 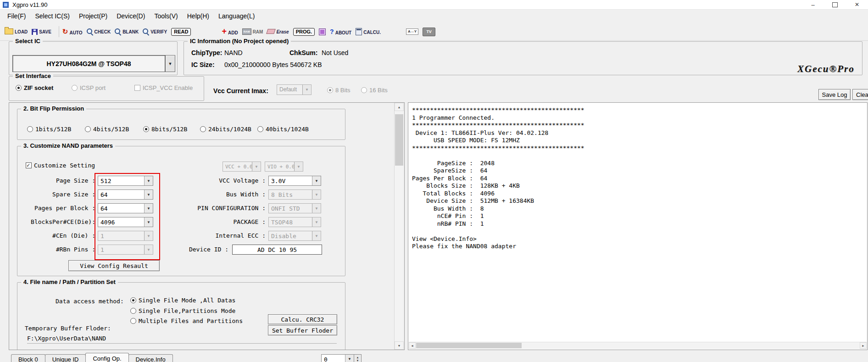 What do you see at coordinates (106, 89) in the screenshot?
I see `set-interface-group: Set Interface ZIF socket ICSP port ICSP_…` at bounding box center [106, 89].